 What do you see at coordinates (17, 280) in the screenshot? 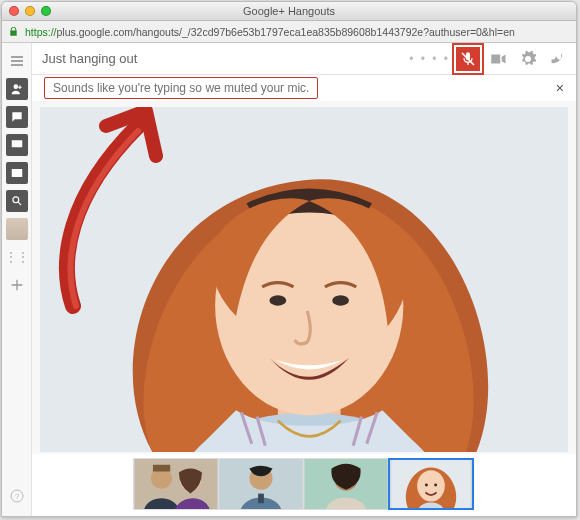
I see `sidebar: ⋮⋮ ?` at bounding box center [17, 280].